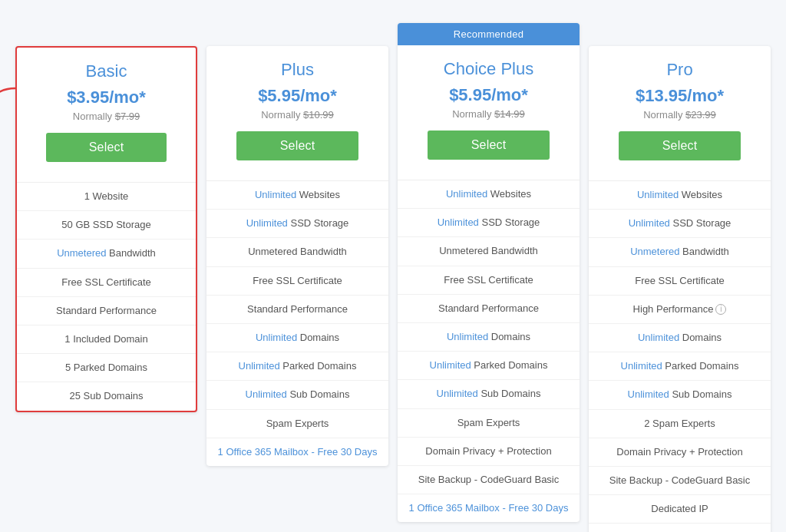  What do you see at coordinates (106, 368) in the screenshot?
I see `feature-item: 5 Parked Domains` at bounding box center [106, 368].